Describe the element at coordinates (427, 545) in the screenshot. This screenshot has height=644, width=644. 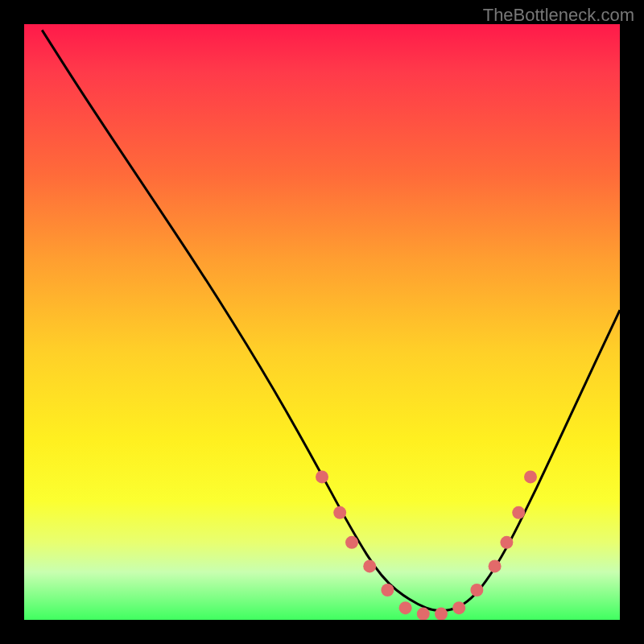
I see `marker-group` at that location.